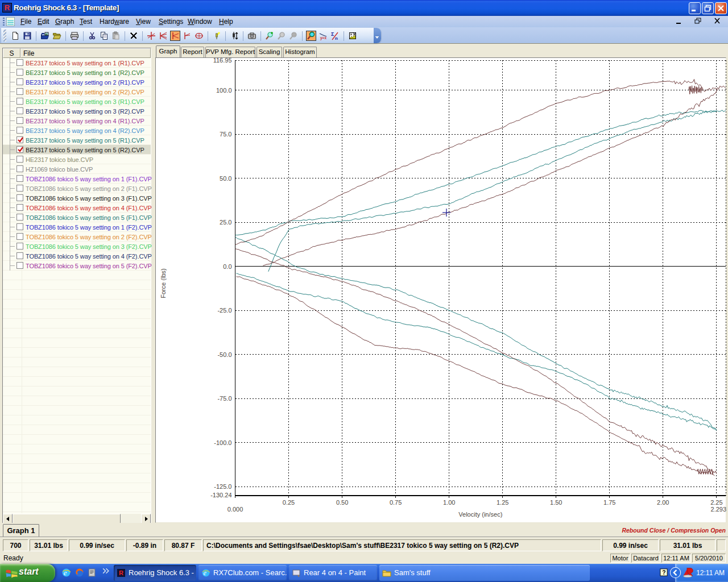 The height and width of the screenshot is (582, 728). I want to click on svg-text: 0.000, so click(235, 509).